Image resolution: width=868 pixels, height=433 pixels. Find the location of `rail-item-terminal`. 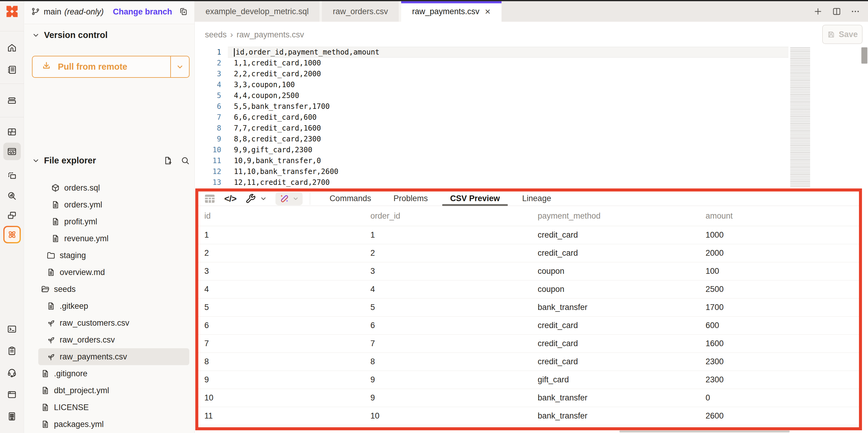

rail-item-terminal is located at coordinates (12, 329).